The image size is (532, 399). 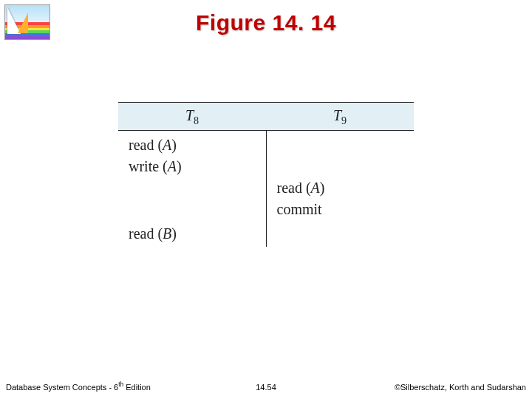 I want to click on table-row: commit, so click(x=266, y=208).